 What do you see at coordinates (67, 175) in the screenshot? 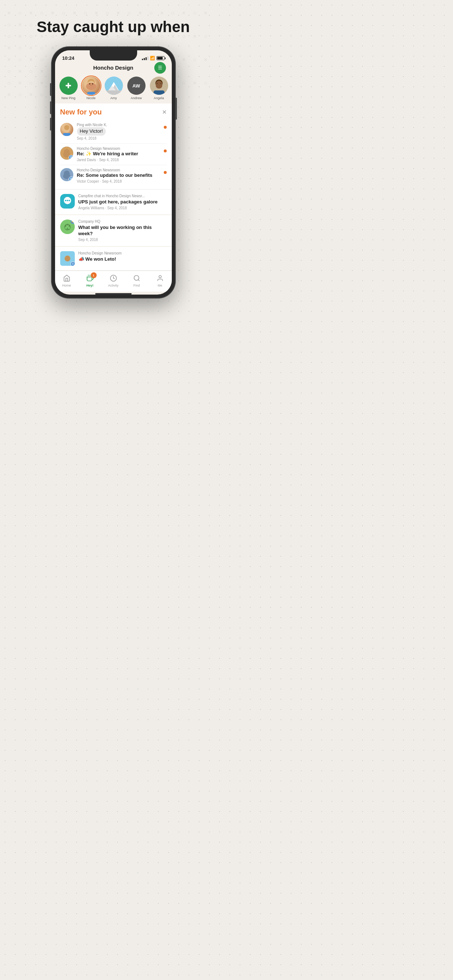
I see `victor-message-avatar: ☰` at bounding box center [67, 175].